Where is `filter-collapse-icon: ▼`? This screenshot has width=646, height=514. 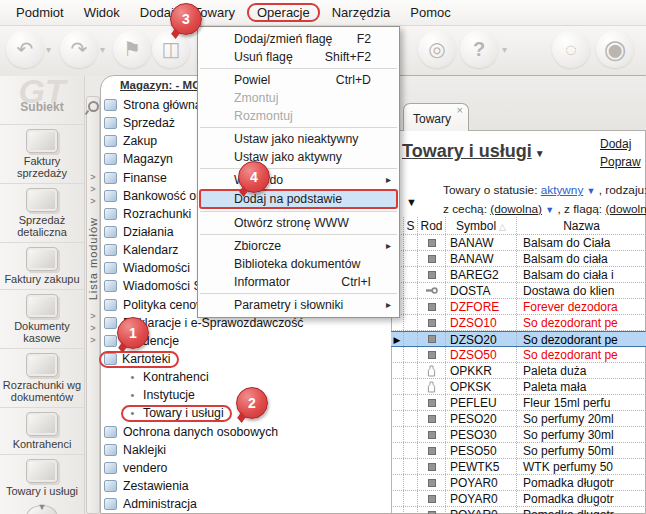
filter-collapse-icon: ▼ is located at coordinates (412, 202).